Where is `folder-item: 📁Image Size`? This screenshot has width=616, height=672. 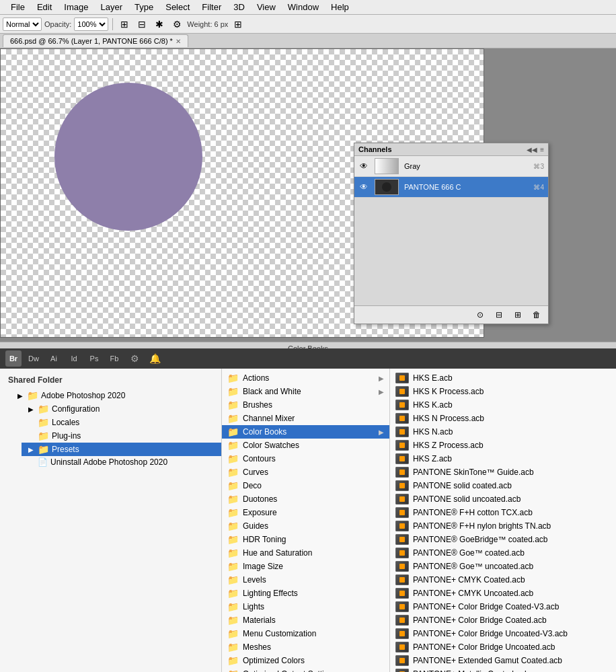
folder-item: 📁Image Size is located at coordinates (305, 566).